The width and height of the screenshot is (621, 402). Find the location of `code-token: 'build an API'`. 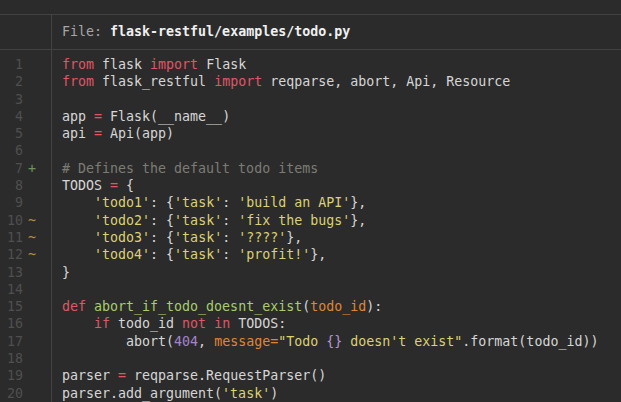

code-token: 'build an API' is located at coordinates (294, 202).